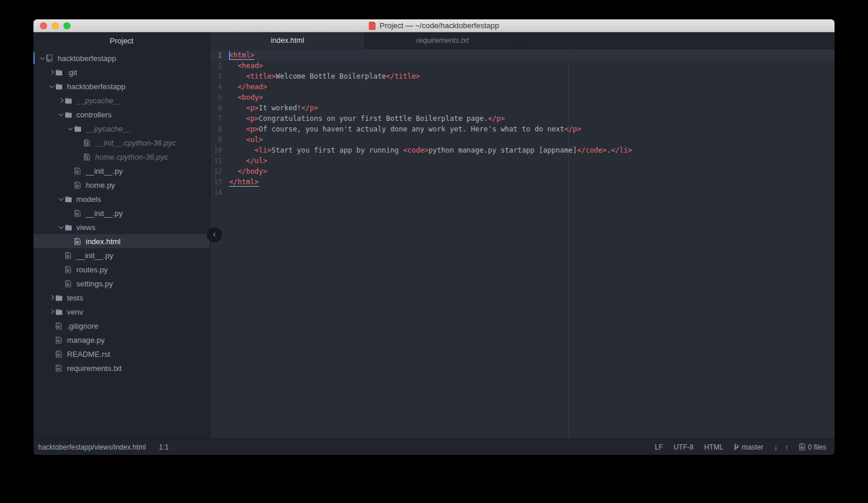 This screenshot has height=503, width=868. What do you see at coordinates (659, 447) in the screenshot?
I see `status-line-ending: LF` at bounding box center [659, 447].